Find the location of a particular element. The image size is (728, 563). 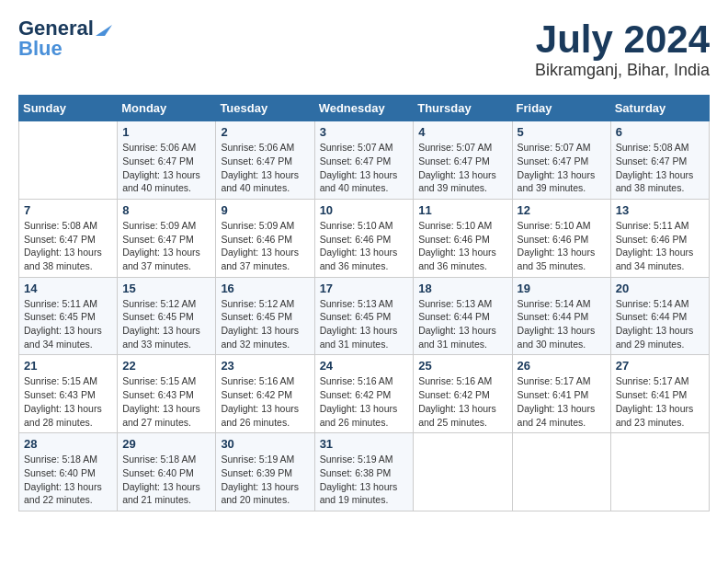

calendar-cell: 8Sunrise: 5:09 AM Sunset: 6:47 PM Daylig… is located at coordinates (167, 237).